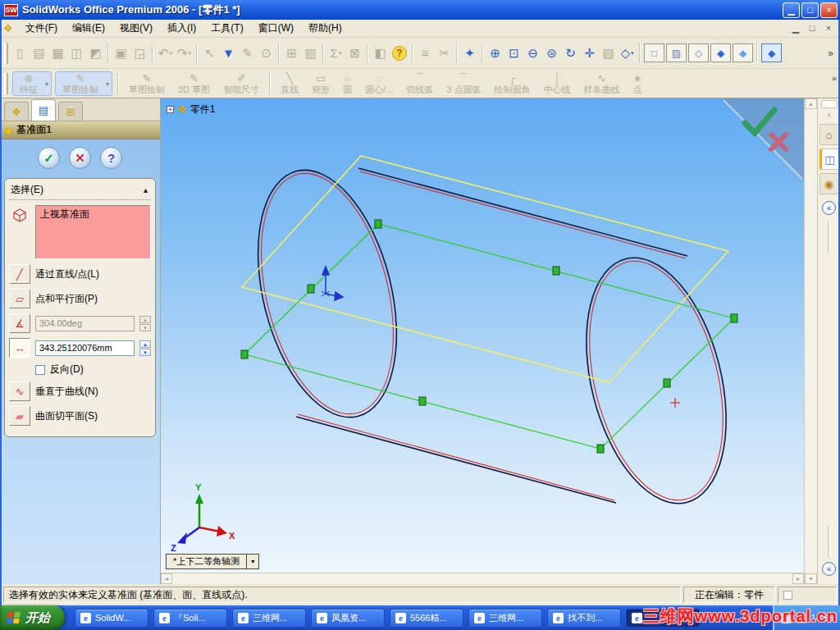  What do you see at coordinates (20, 323) in the screenshot?
I see `angle-icon: ∡` at bounding box center [20, 323].